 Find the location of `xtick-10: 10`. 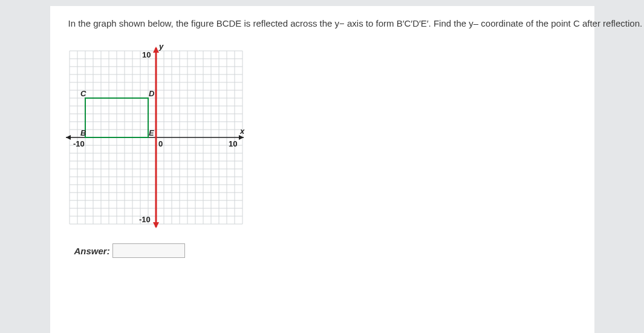

xtick-10: 10 is located at coordinates (233, 144).